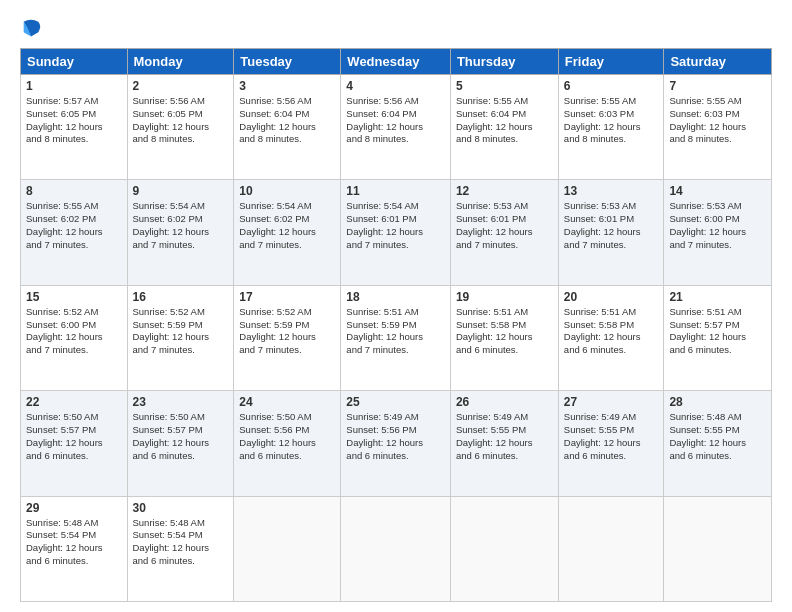 This screenshot has width=792, height=612. Describe the element at coordinates (287, 226) in the screenshot. I see `cell-details: Sunrise: 5:54 AM Sunset: 6:02 PM Dayligh…` at that location.